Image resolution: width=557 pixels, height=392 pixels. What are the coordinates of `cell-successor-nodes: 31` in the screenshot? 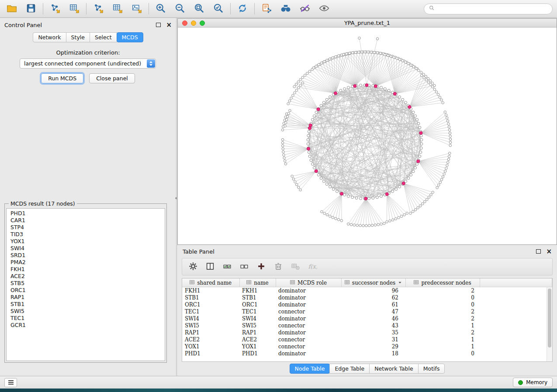 It's located at (373, 340).